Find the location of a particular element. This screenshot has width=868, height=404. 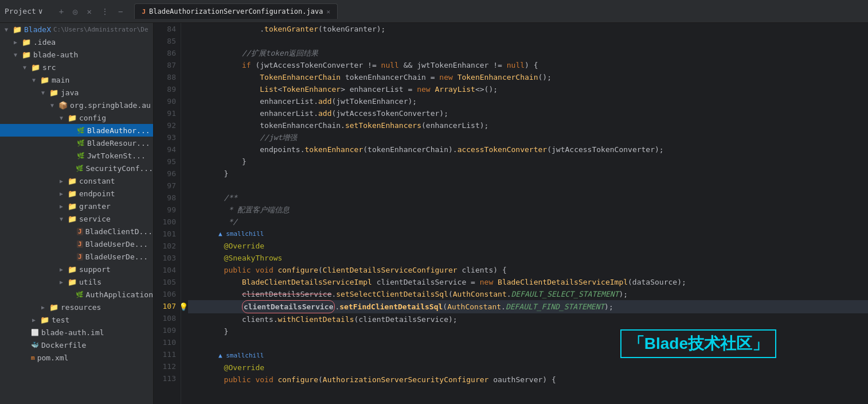

sidebar-item-endpoint: ▶ 📁 endpoint is located at coordinates (77, 193).